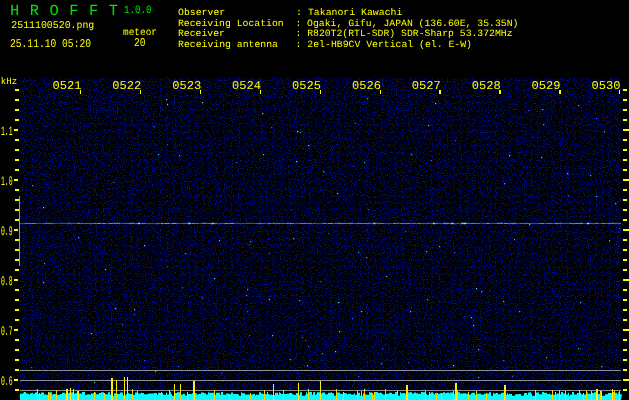 The width and height of the screenshot is (629, 400). What do you see at coordinates (7, 182) in the screenshot?
I see `svg-text: 1.0` at bounding box center [7, 182].